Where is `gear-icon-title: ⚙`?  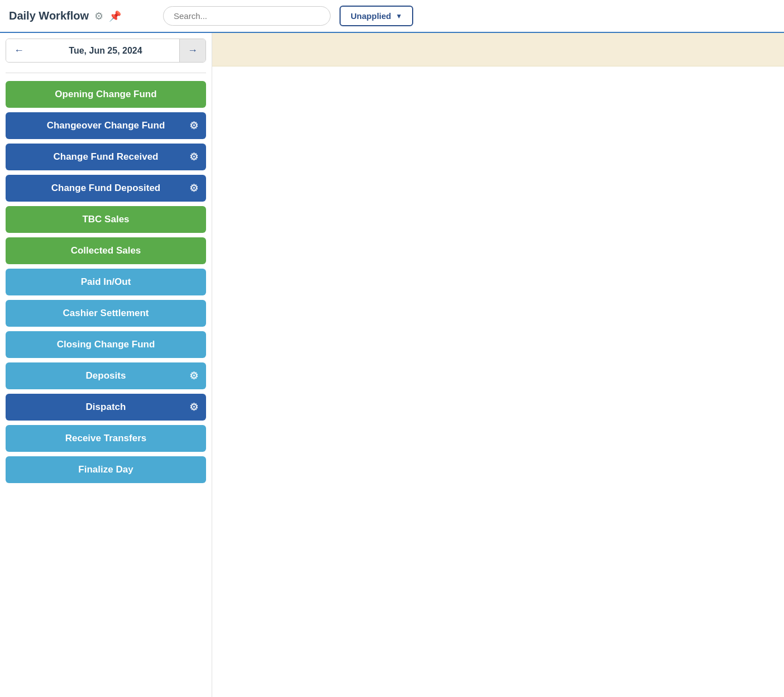
gear-icon-title: ⚙ is located at coordinates (99, 16).